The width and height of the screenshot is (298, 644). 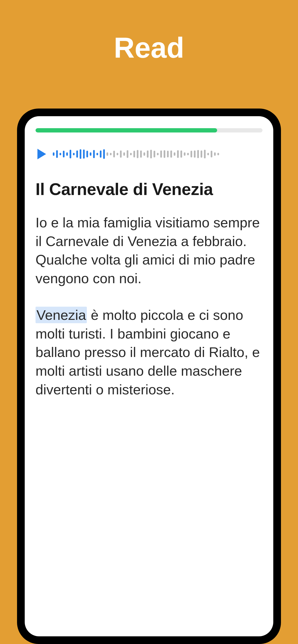 I want to click on highlighted-word: Venezia, so click(x=61, y=315).